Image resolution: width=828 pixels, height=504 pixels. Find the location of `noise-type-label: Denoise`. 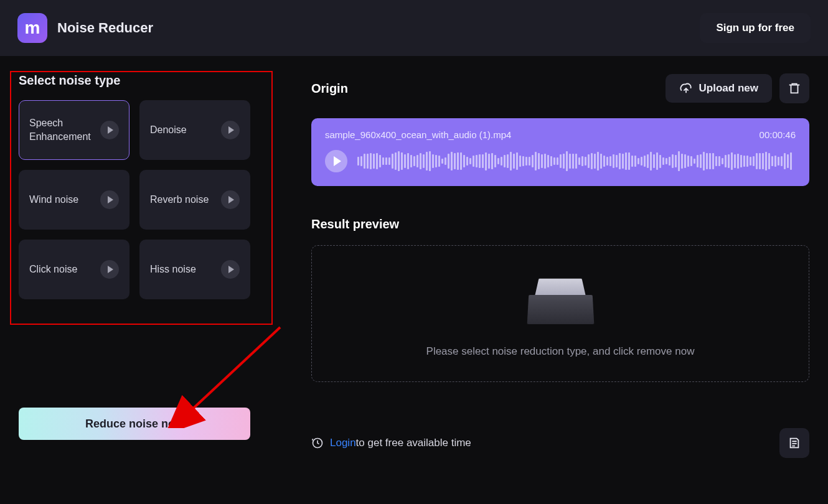

noise-type-label: Denoise is located at coordinates (186, 130).